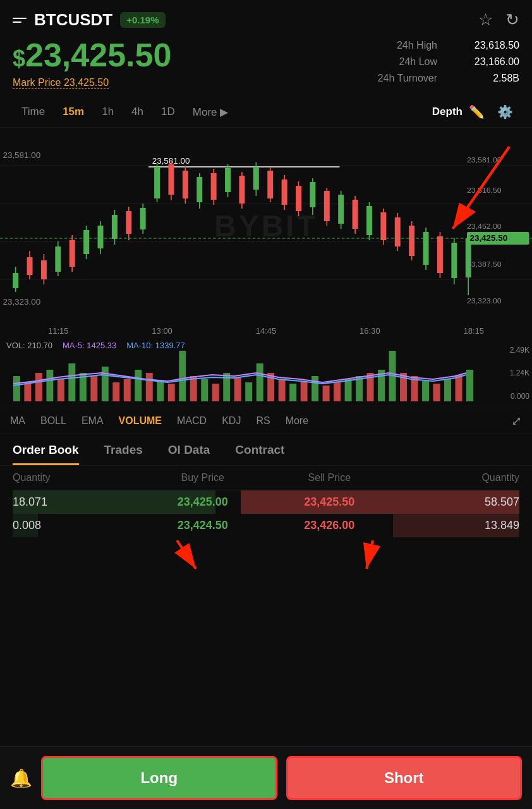 This screenshot has height=809, width=532. What do you see at coordinates (488, 46) in the screenshot?
I see `high-value: 23,618.50` at bounding box center [488, 46].